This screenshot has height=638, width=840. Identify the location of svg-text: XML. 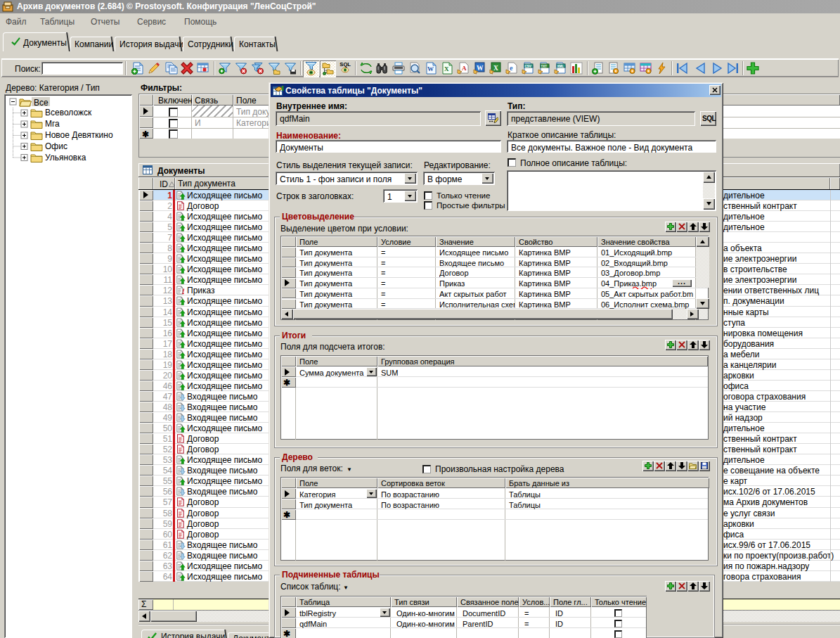
(561, 66).